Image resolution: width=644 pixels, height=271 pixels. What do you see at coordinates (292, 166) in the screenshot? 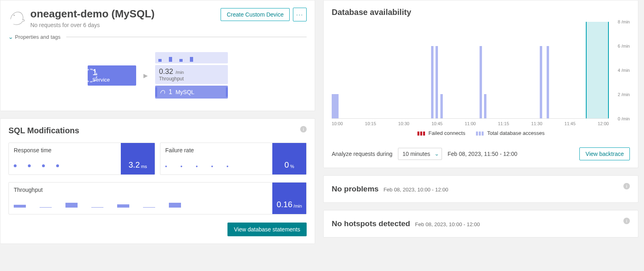
I see `failure-rate-unit: %` at bounding box center [292, 166].